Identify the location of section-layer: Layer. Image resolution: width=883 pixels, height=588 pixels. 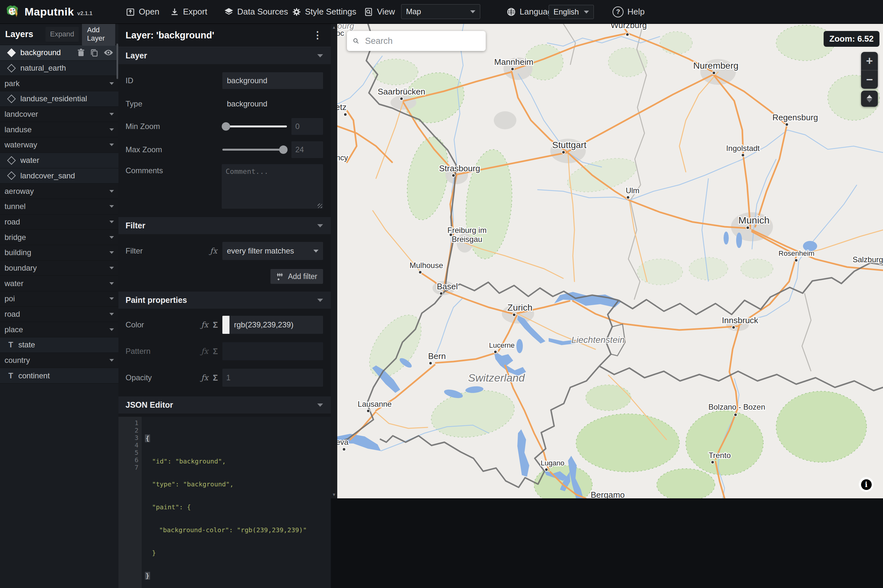
(225, 56).